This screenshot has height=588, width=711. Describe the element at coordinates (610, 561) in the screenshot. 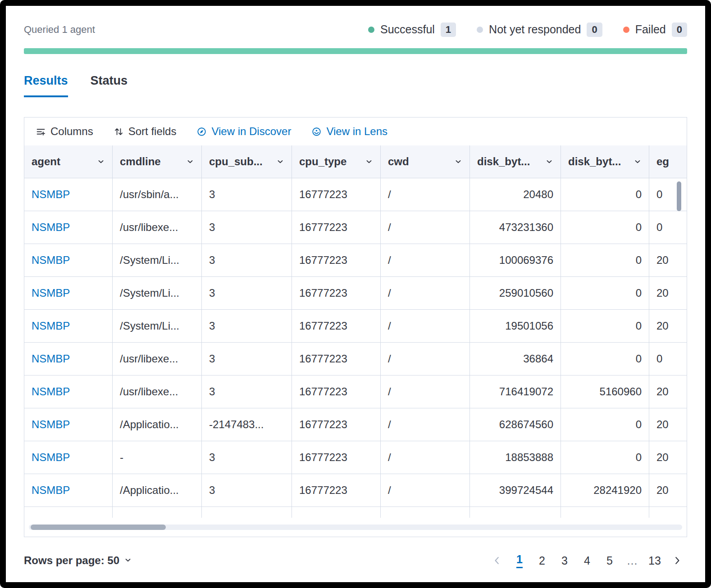

I see `pagination-page-5: 5` at that location.